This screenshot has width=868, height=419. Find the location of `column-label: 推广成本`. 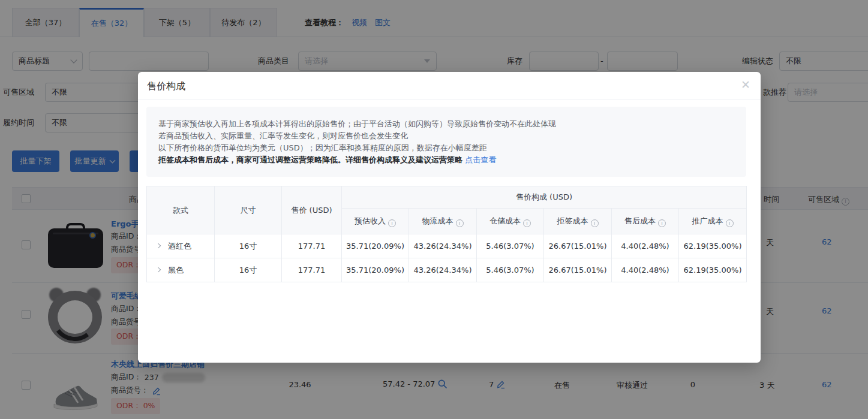

column-label: 推广成本 is located at coordinates (708, 221).